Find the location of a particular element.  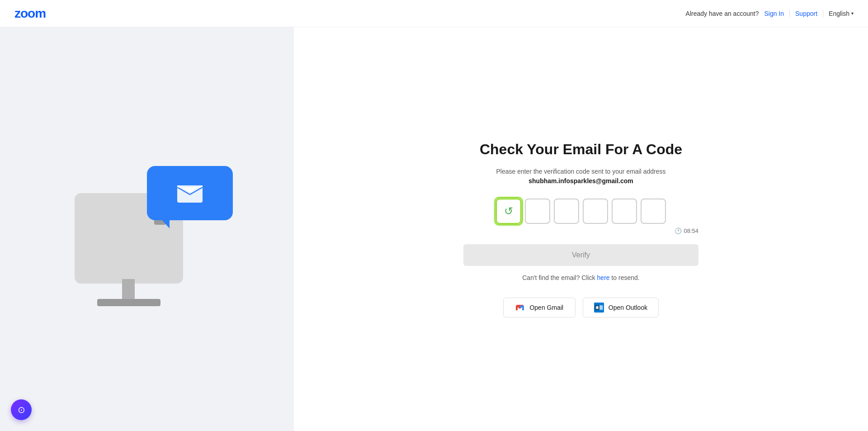

chevron-down-icon: ▾ is located at coordinates (853, 14).